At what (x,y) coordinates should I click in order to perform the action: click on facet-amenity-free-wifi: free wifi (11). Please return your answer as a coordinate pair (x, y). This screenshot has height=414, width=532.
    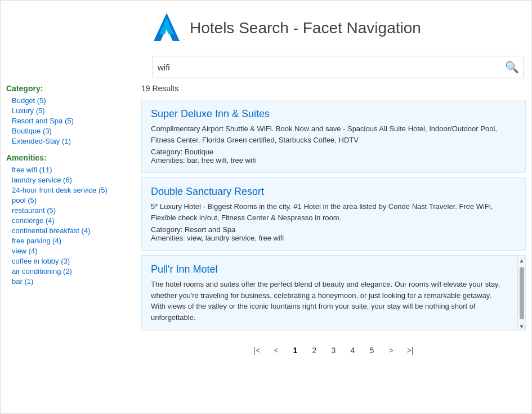
    Looking at the image, I should click on (72, 170).